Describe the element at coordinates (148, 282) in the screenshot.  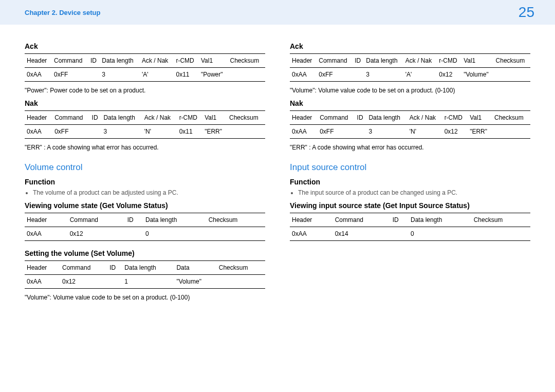
I see `td: 1` at that location.